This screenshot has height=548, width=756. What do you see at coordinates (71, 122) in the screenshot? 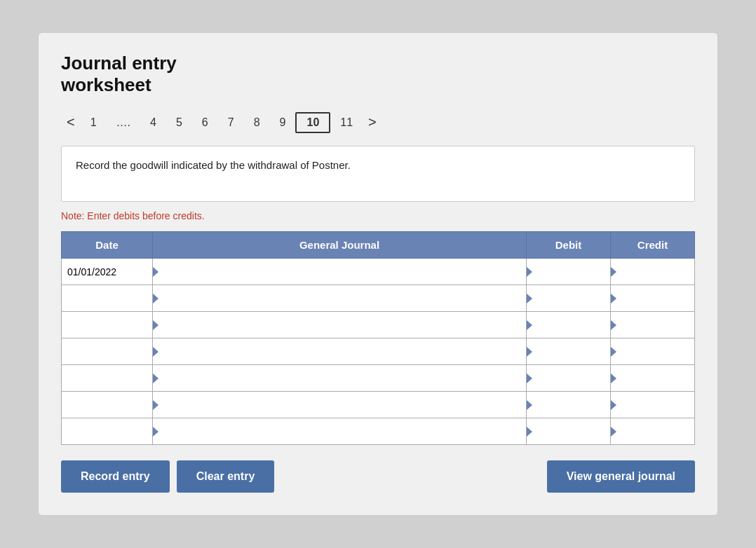
I see `prev-button: <` at bounding box center [71, 122].